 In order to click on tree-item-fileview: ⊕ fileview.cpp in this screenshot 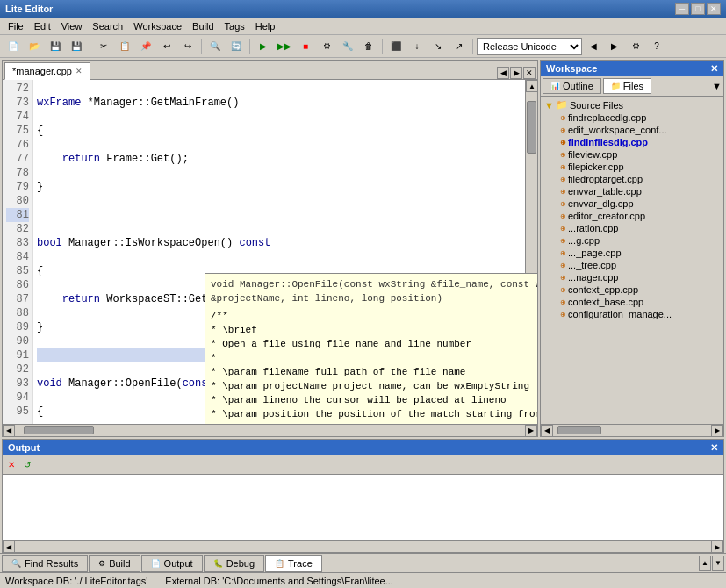, I will do `click(632, 154)`.